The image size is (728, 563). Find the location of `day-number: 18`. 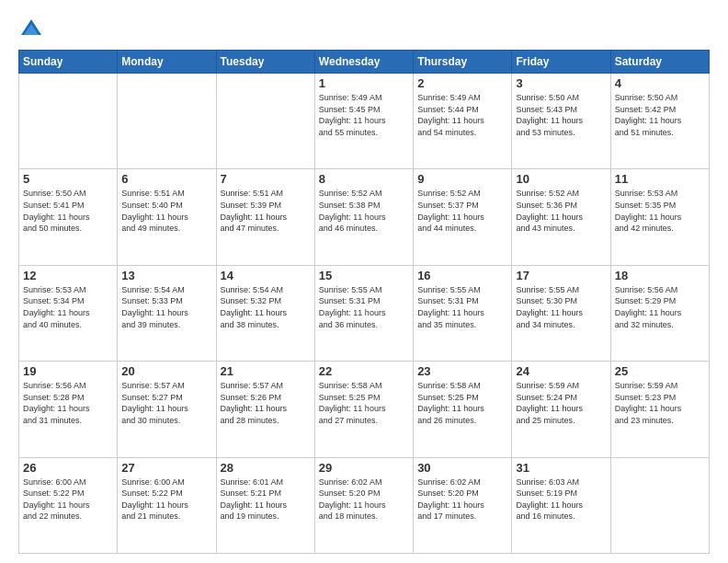

day-number: 18 is located at coordinates (660, 276).